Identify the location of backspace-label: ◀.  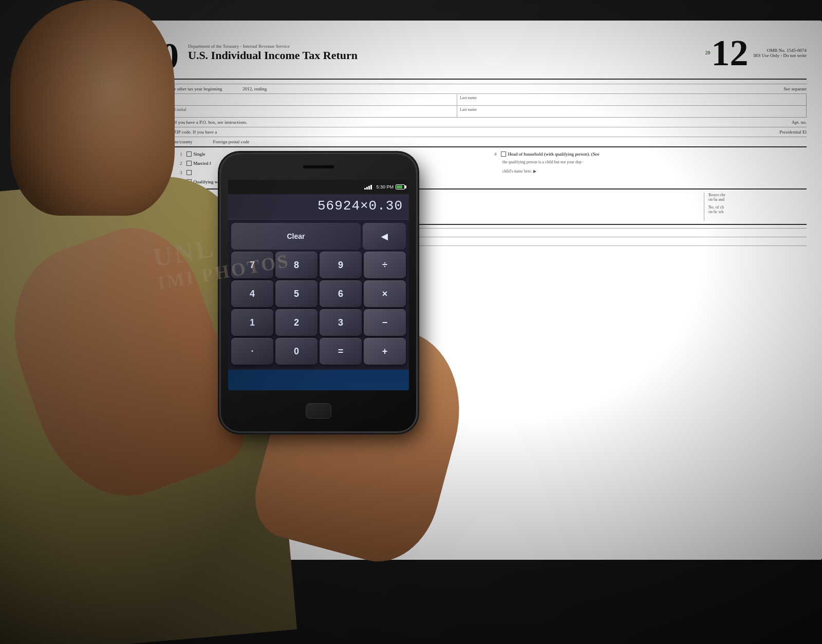
(384, 236).